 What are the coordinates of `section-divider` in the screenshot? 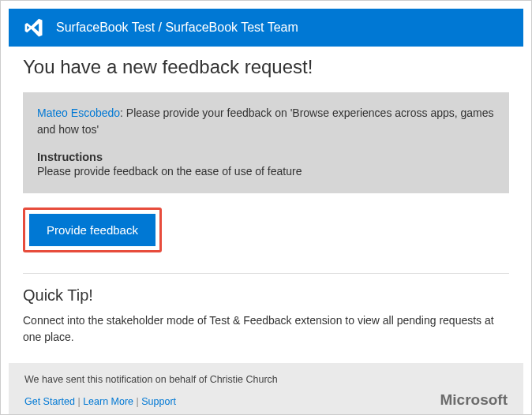 It's located at (266, 273).